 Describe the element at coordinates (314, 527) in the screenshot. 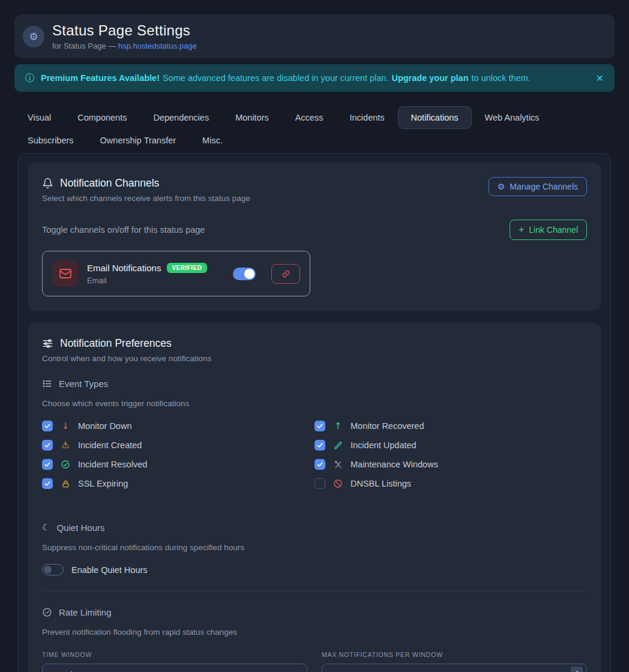

I see `quiet-hours-heading: ☾ Quiet Hours` at that location.